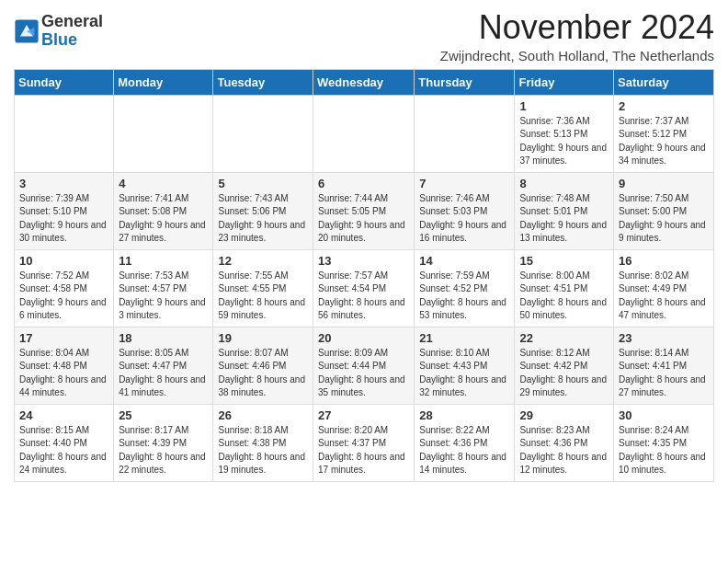 The image size is (728, 563). Describe the element at coordinates (164, 82) in the screenshot. I see `column-header-monday: Monday` at that location.